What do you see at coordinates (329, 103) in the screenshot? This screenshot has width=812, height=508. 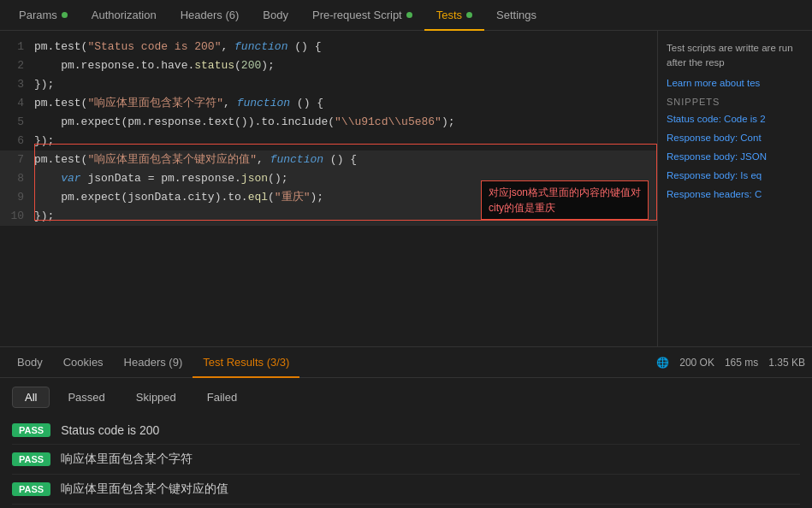 I see `code-line-4: 4 pm.test("响应体里面包含某个字符", function () {` at bounding box center [329, 103].